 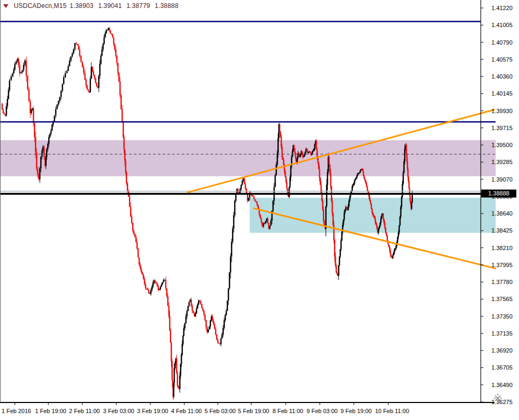 I want to click on y-axis-label: 1.37995, so click(x=502, y=265).